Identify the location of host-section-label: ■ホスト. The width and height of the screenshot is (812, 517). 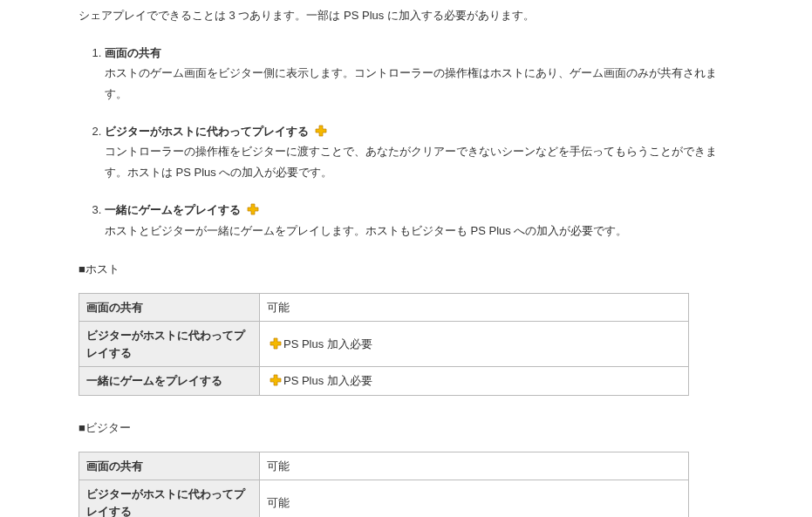
(406, 269).